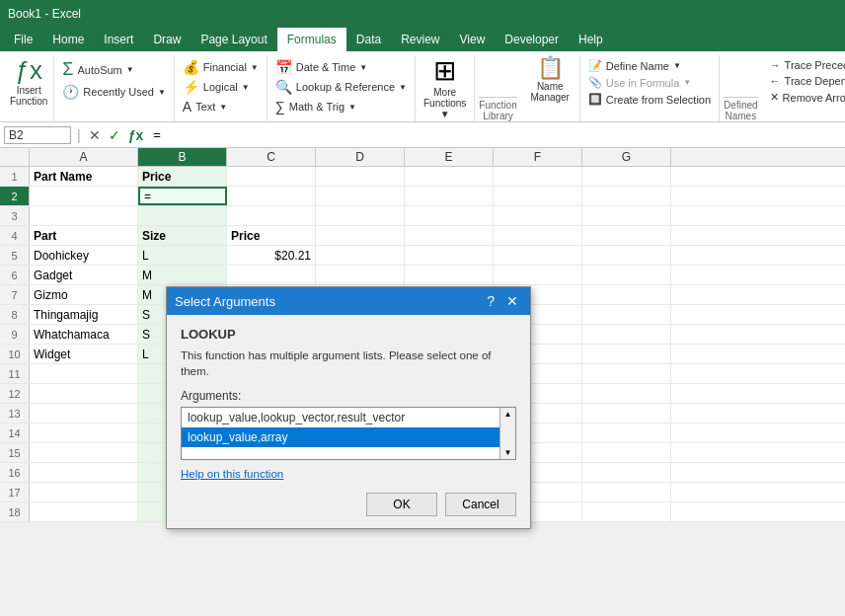 This screenshot has width=845, height=616. Describe the element at coordinates (449, 195) in the screenshot. I see `cell-e2` at that location.